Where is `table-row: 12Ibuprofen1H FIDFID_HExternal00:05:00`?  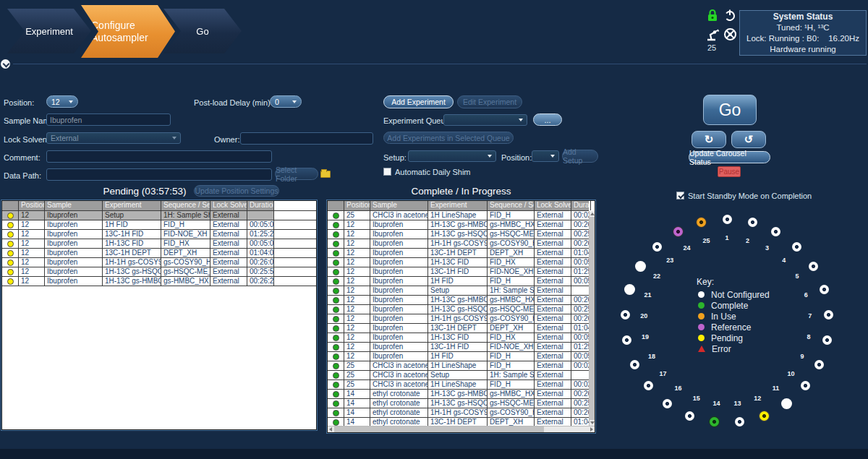
table-row: 12Ibuprofen1H FIDFID_HExternal00:05:00 is located at coordinates (159, 226).